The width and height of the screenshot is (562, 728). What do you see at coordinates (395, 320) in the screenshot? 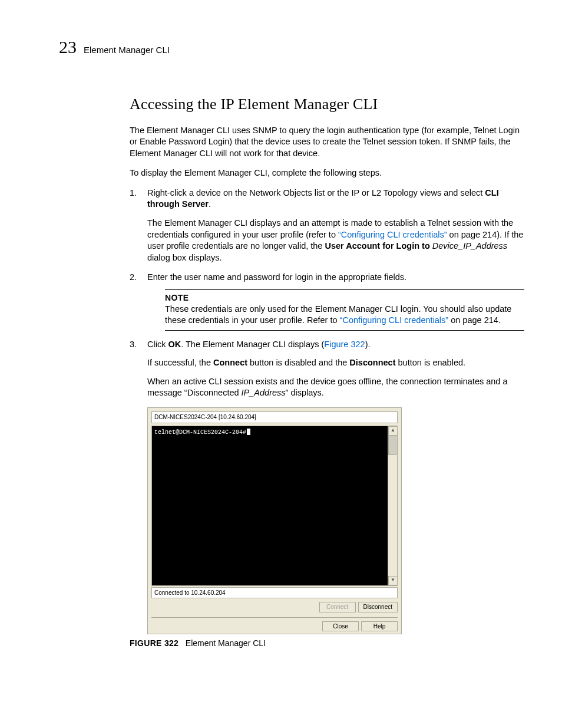
I see `link-config-cli-2: “Configuring CLI credentials”` at bounding box center [395, 320].